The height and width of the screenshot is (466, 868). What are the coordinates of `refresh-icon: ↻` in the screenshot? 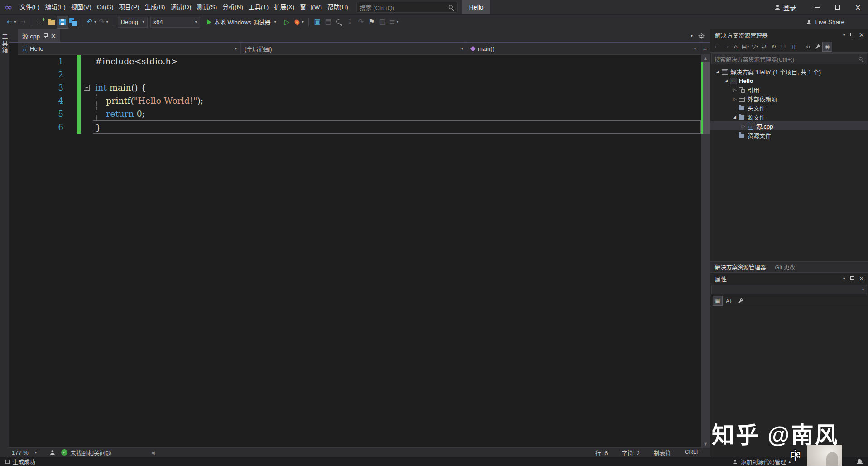 It's located at (774, 47).